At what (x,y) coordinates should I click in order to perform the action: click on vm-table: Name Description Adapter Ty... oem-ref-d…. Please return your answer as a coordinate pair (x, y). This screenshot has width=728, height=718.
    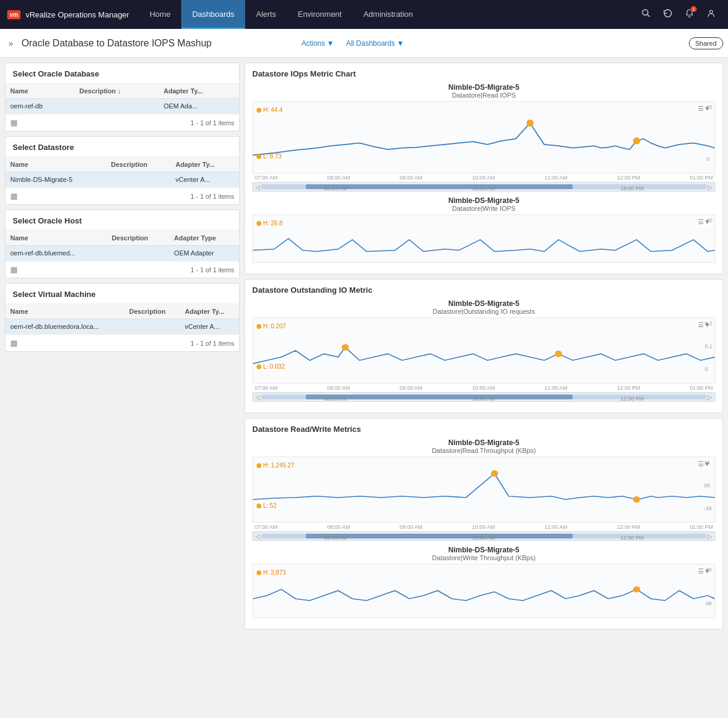
    Looking at the image, I should click on (122, 319).